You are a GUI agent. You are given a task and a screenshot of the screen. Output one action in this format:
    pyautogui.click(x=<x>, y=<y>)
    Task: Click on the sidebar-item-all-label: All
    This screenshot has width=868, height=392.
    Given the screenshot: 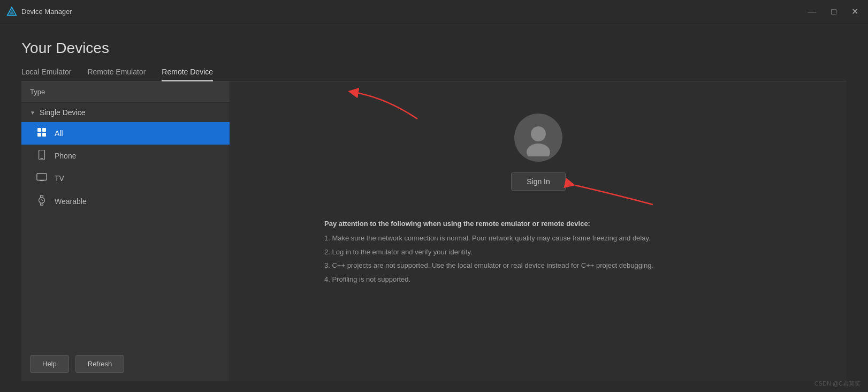 What is the action you would take?
    pyautogui.click(x=59, y=133)
    